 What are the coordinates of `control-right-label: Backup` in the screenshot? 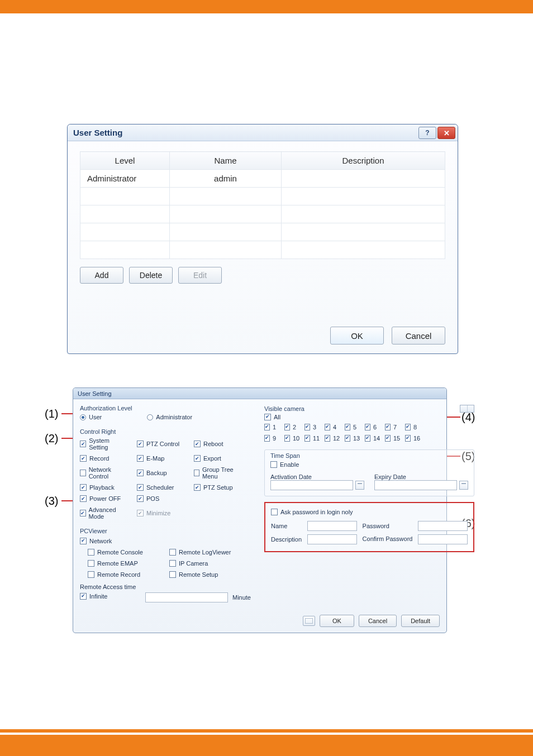 It's located at (156, 473).